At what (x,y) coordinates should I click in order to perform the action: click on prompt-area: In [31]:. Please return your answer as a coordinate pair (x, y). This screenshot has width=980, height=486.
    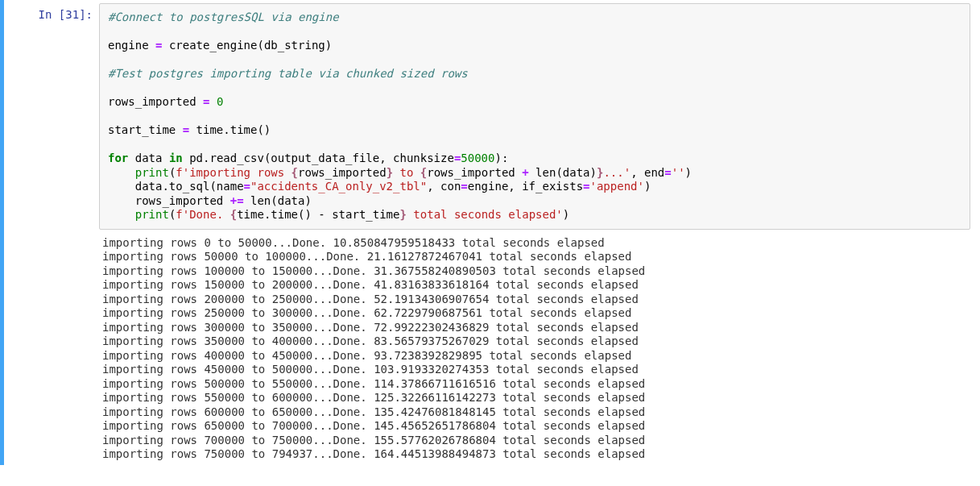
    Looking at the image, I should click on (52, 232).